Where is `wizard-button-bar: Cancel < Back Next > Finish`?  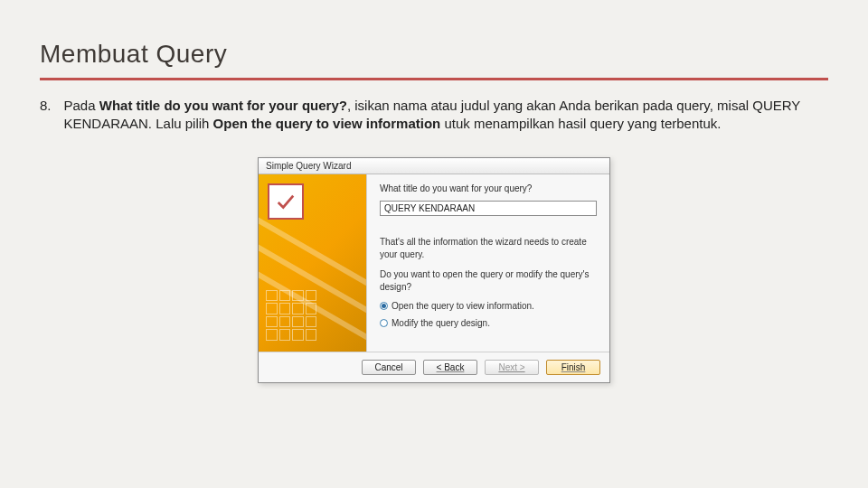
wizard-button-bar: Cancel < Back Next > Finish is located at coordinates (434, 367).